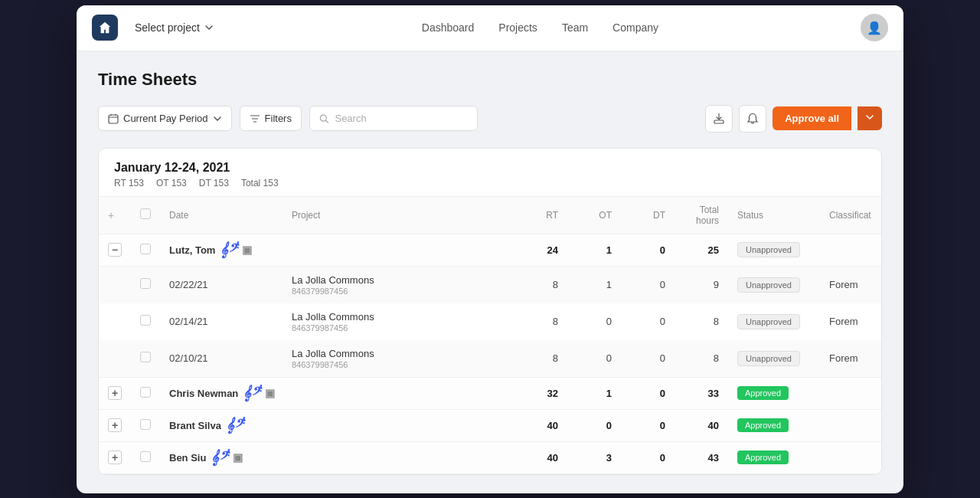 The image size is (980, 498). I want to click on period-label: Current Pay Period, so click(165, 118).